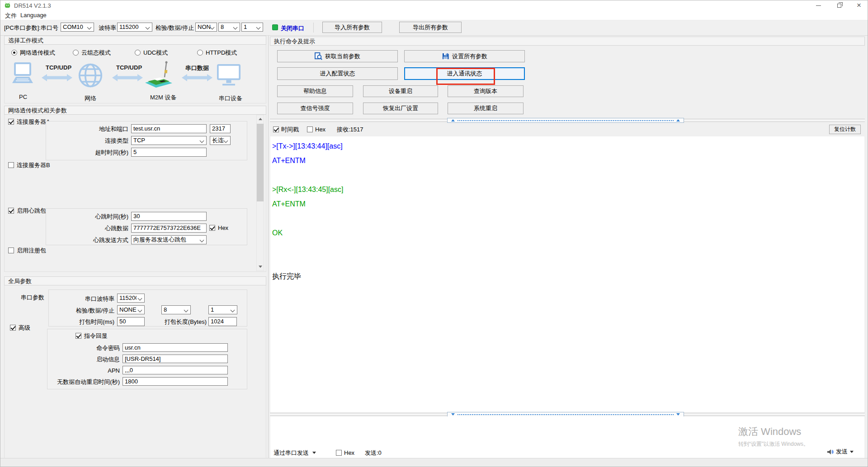 This screenshot has width=868, height=467. Describe the element at coordinates (339, 453) in the screenshot. I see `send-hex-checkbox` at that location.